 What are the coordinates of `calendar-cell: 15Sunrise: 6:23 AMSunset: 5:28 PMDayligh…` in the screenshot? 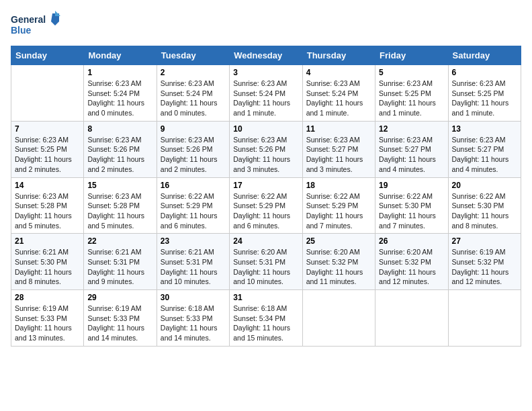 It's located at (120, 205).